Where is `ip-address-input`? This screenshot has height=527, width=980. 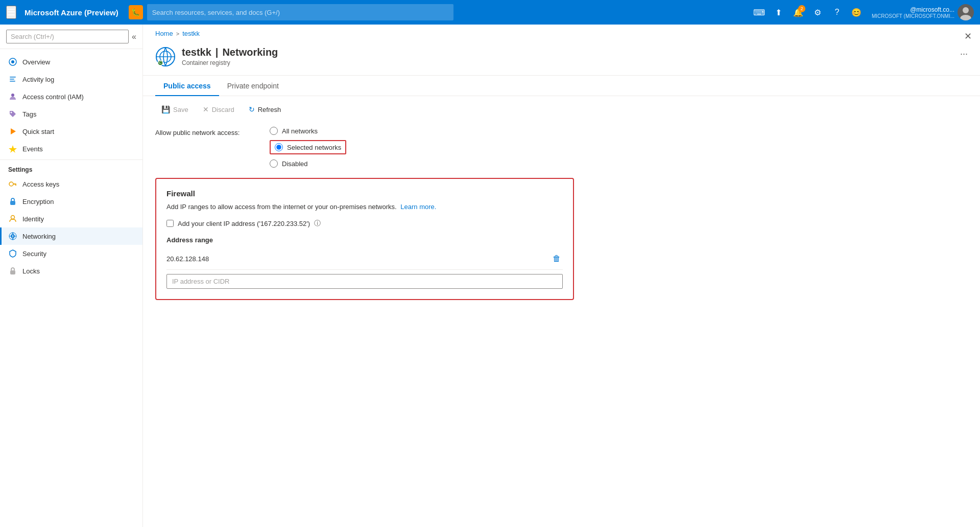
ip-address-input is located at coordinates (365, 281).